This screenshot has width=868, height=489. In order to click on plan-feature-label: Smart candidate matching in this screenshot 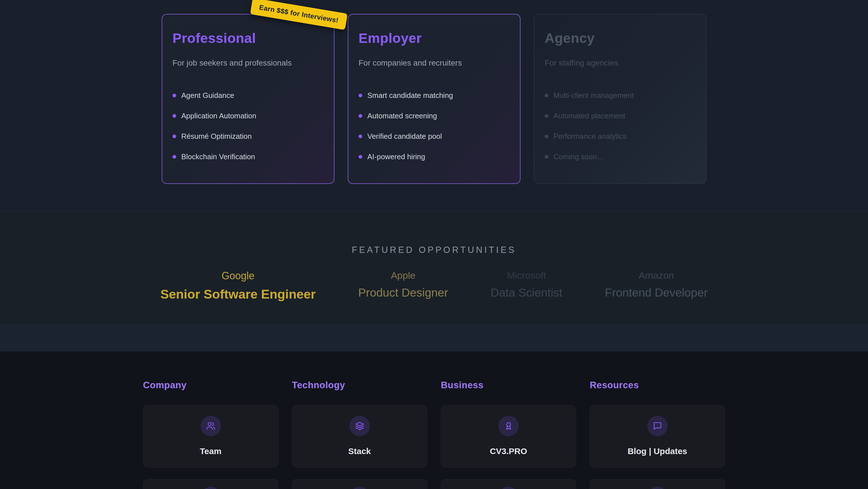, I will do `click(410, 95)`.